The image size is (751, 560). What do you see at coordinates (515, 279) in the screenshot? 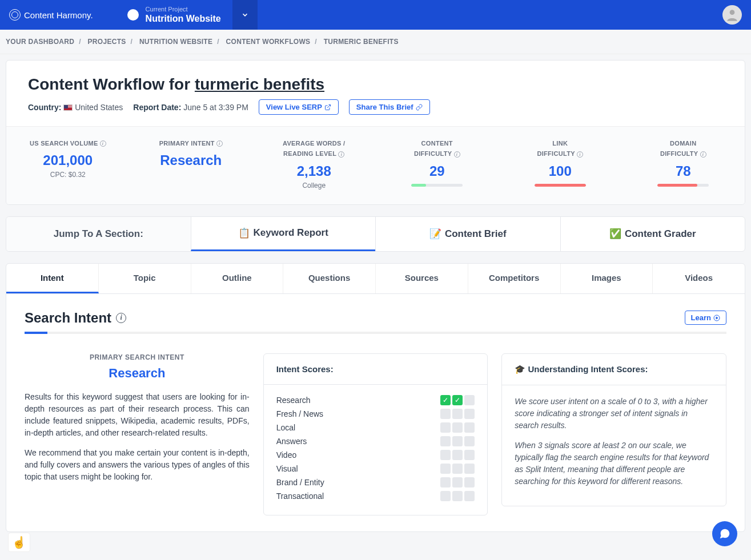
I see `subtab-competitors: Competitors` at bounding box center [515, 279].